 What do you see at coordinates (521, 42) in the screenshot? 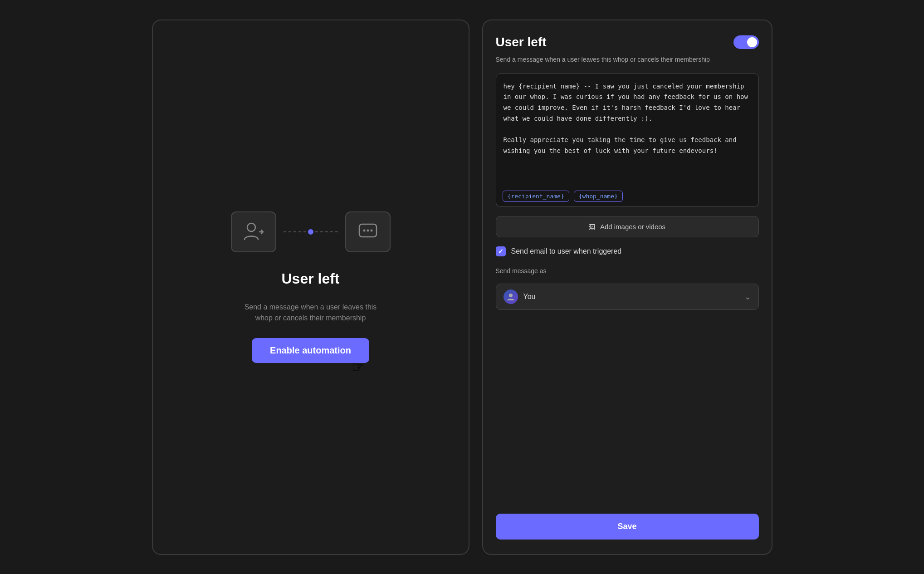
I see `right-title: User left` at bounding box center [521, 42].